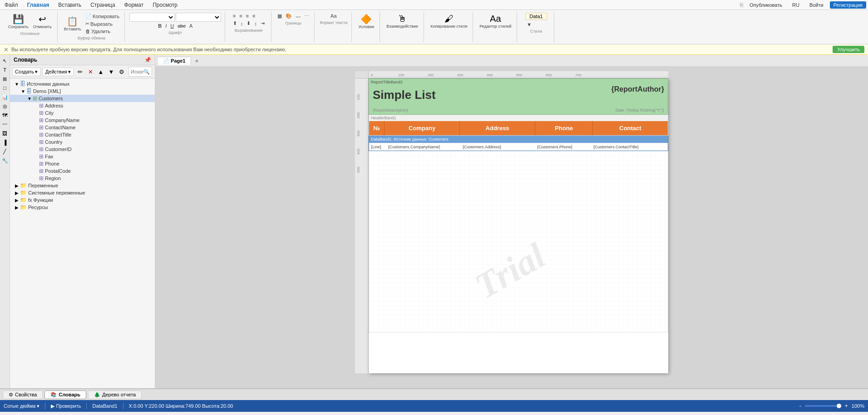 The image size is (868, 415). Describe the element at coordinates (5, 133) in the screenshot. I see `sidebar-icon-image: 🖼` at that location.